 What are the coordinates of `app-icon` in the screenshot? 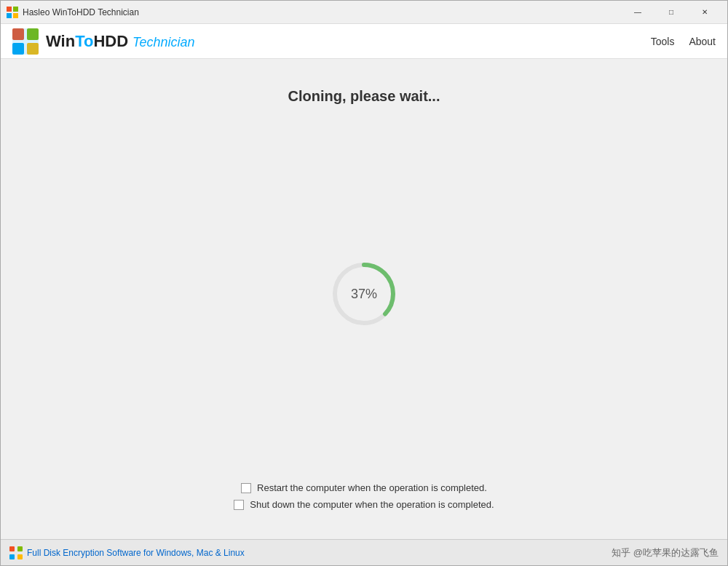 It's located at (12, 12).